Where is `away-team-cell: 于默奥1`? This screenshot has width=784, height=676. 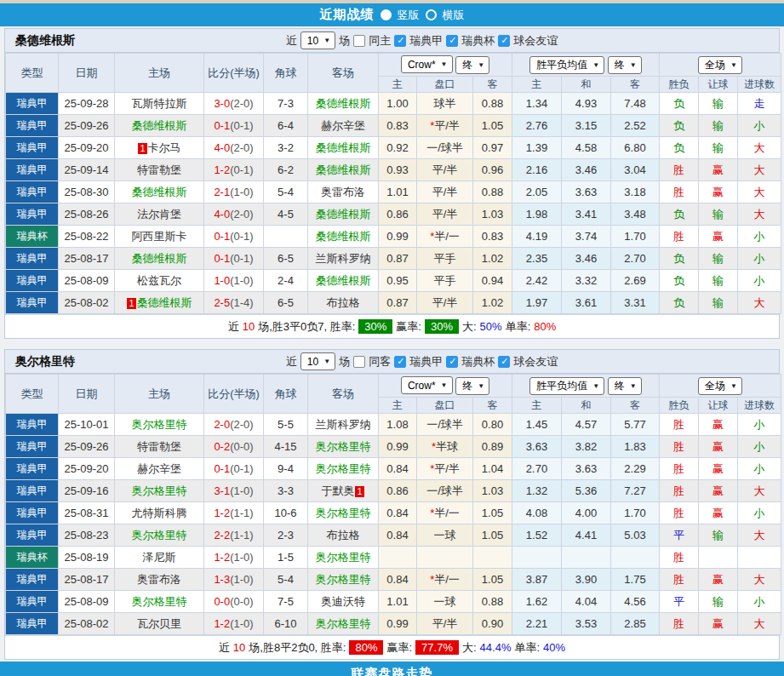 away-team-cell: 于默奥1 is located at coordinates (344, 491).